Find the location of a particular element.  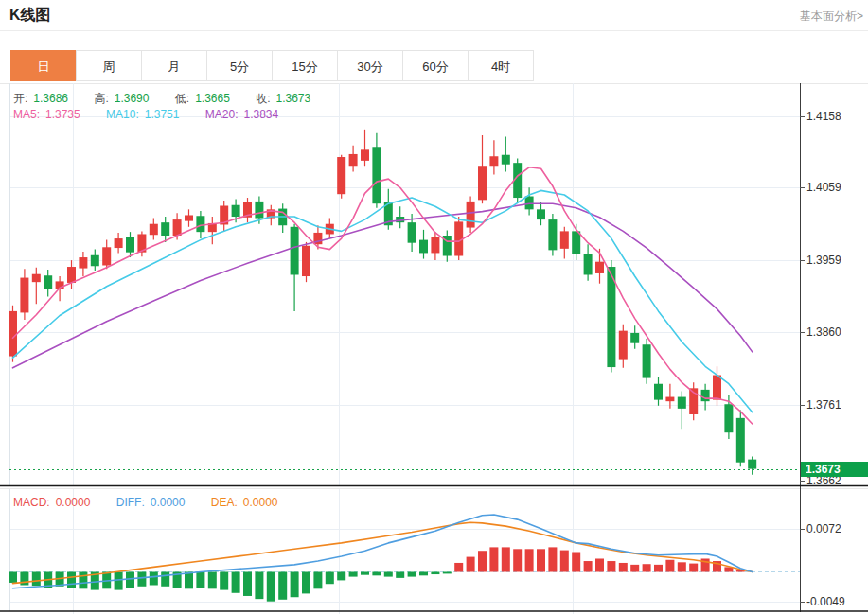

y-axis-label: 0.0072 is located at coordinates (824, 529).